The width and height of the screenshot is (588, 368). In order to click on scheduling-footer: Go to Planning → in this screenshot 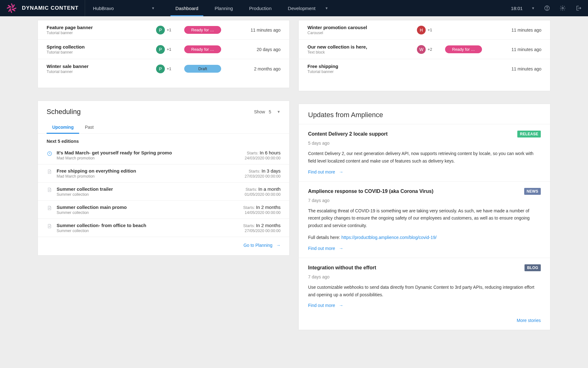, I will do `click(164, 246)`.